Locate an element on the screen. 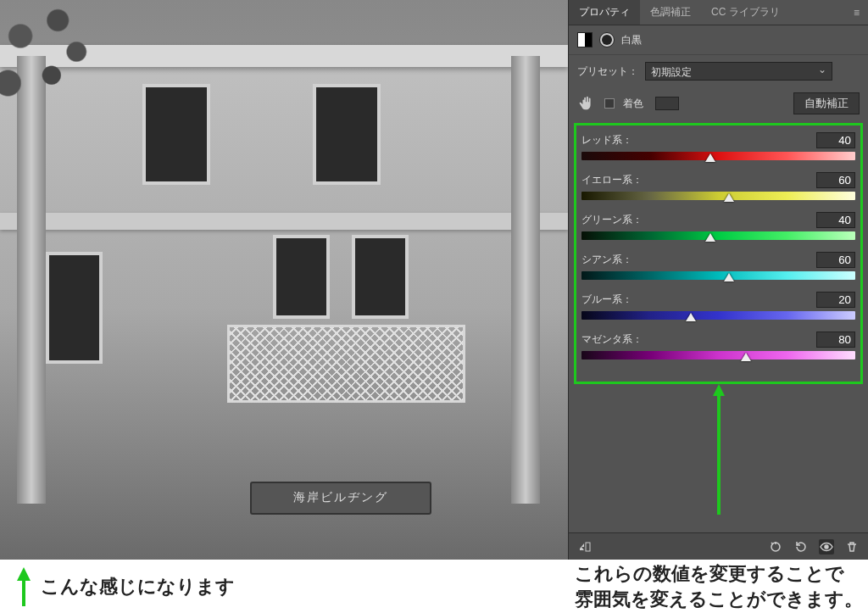  pilaster-right is located at coordinates (526, 280).